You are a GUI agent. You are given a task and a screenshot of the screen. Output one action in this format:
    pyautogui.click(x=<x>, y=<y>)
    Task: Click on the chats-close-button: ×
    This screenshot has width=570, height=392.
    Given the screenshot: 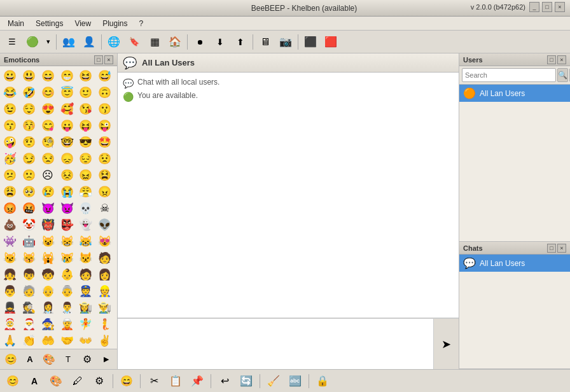 What is the action you would take?
    pyautogui.click(x=562, y=248)
    